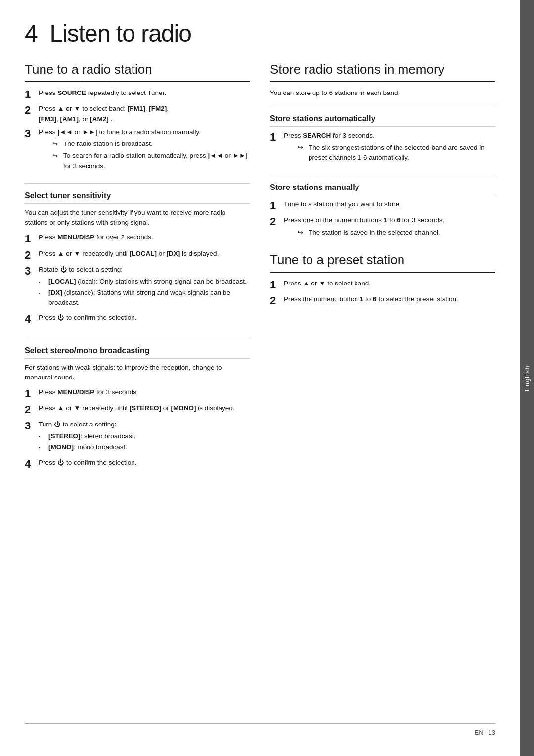 The height and width of the screenshot is (756, 534). Describe the element at coordinates (137, 409) in the screenshot. I see `stereo-section: Select stereo/mono broadcasting For stat…` at that location.